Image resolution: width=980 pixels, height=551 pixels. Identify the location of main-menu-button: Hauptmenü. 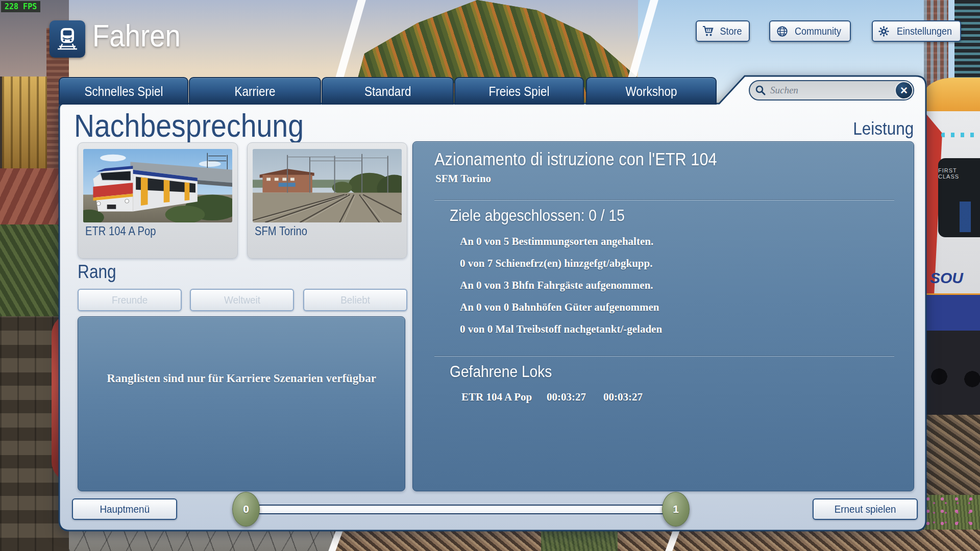
(125, 509).